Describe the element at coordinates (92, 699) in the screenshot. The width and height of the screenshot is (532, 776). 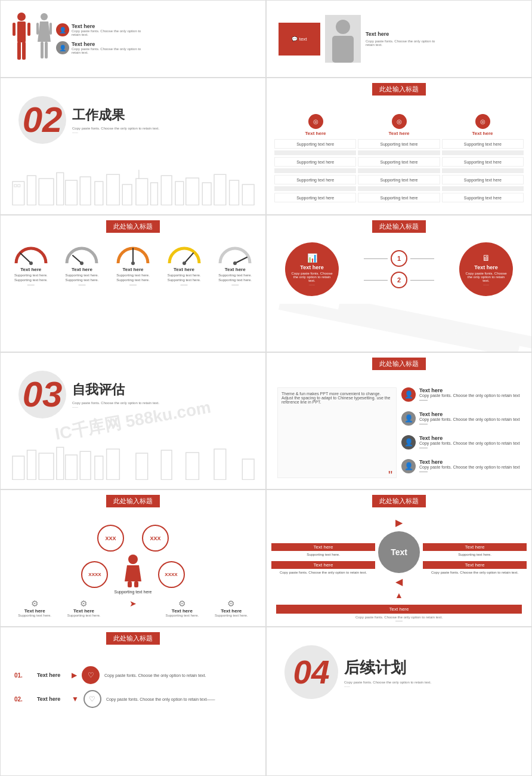
I see `flow-circle-2: ♡` at that location.